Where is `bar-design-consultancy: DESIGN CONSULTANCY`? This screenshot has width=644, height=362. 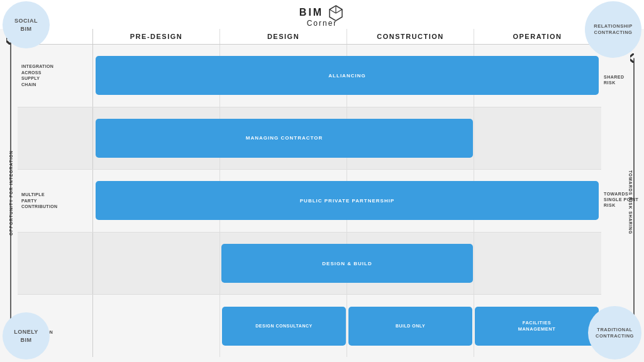
bar-design-consultancy: DESIGN CONSULTANCY is located at coordinates (284, 326).